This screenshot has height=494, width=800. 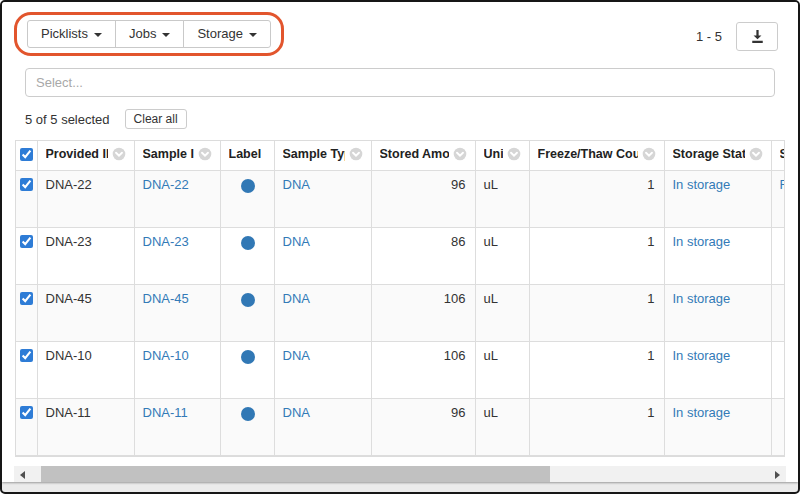 What do you see at coordinates (156, 119) in the screenshot?
I see `clear-all-button: Clear all` at bounding box center [156, 119].